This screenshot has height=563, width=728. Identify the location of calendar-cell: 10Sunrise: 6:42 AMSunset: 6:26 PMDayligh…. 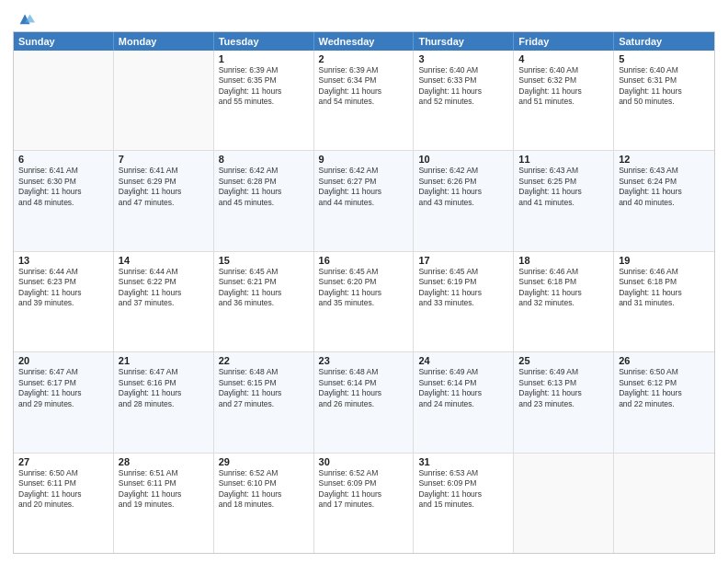
(463, 201).